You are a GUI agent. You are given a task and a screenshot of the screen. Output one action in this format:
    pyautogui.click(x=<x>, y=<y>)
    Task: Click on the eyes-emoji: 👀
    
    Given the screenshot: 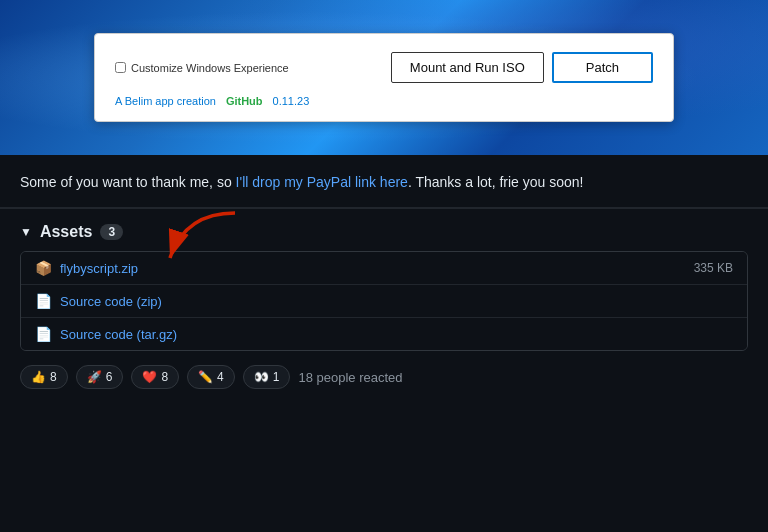 What is the action you would take?
    pyautogui.click(x=262, y=377)
    